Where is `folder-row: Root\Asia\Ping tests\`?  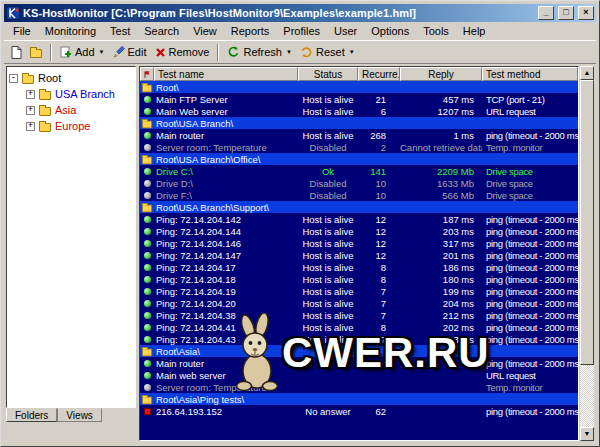 folder-row: Root\Asia\Ping tests\ is located at coordinates (359, 399).